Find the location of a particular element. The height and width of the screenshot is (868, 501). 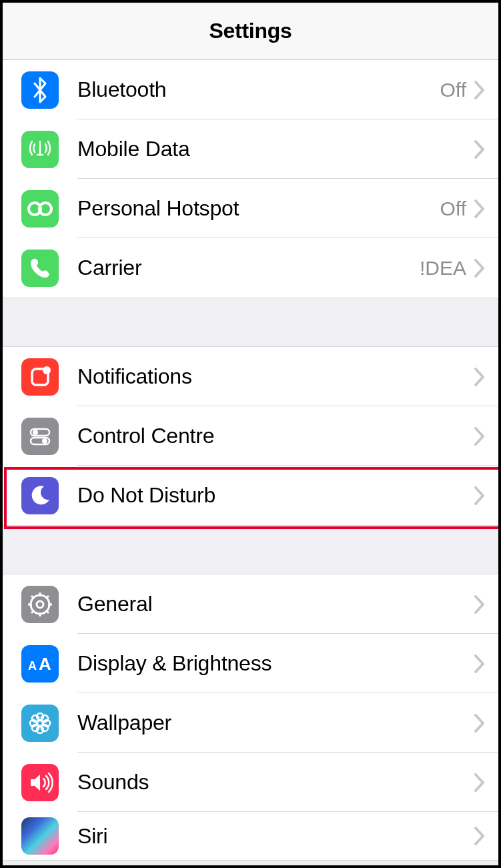

speaker-icon is located at coordinates (40, 783).